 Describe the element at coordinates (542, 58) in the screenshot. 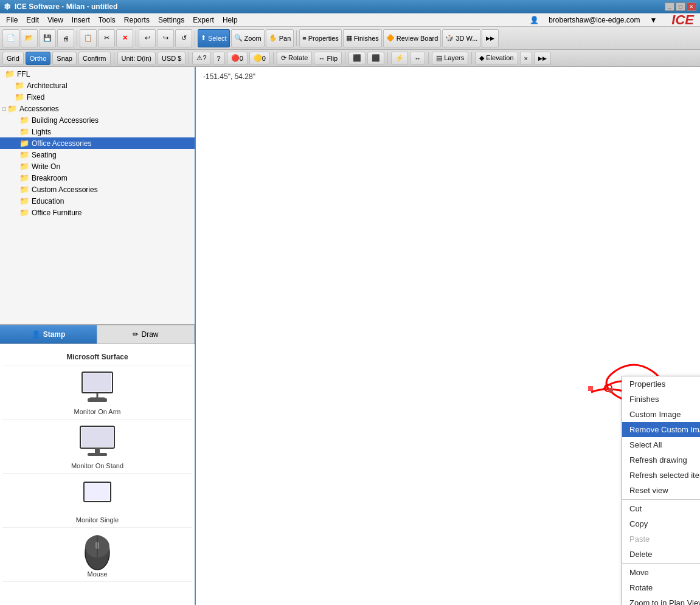

I see `more-button: ▶▶` at that location.